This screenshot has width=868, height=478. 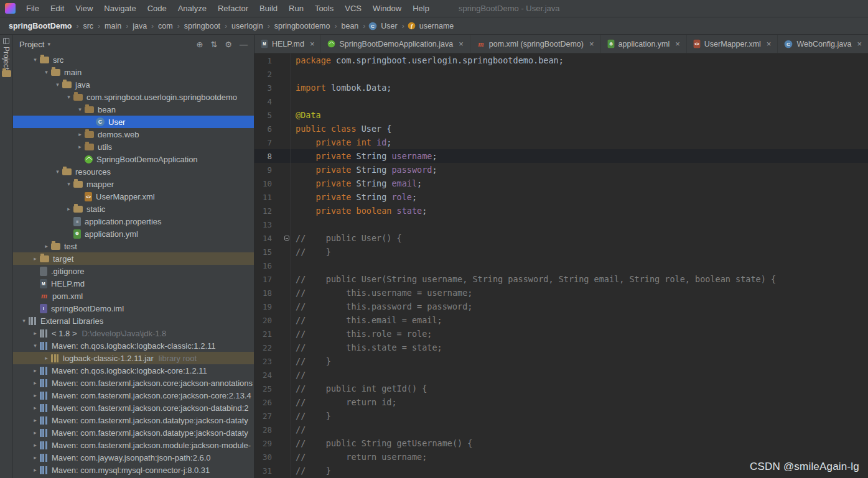 I want to click on menu-view: View, so click(x=84, y=9).